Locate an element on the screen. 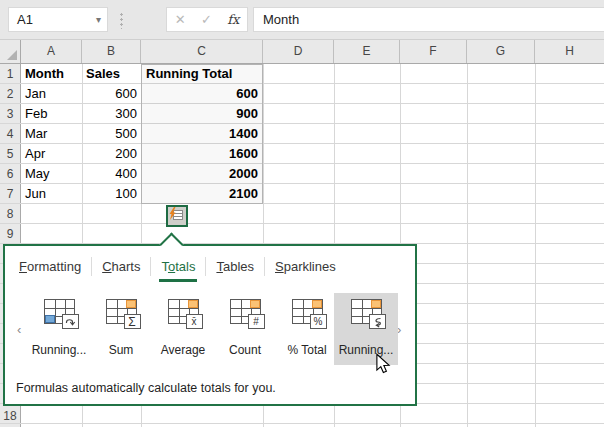 This screenshot has width=604, height=427. tab-charts: Charts is located at coordinates (121, 266).